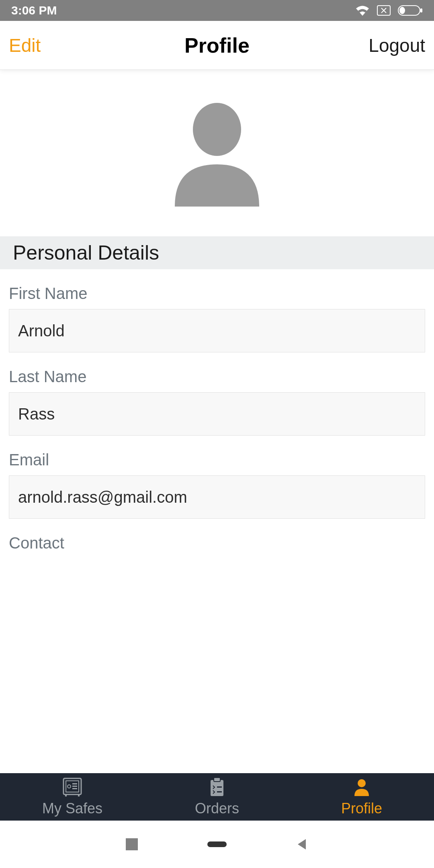 The height and width of the screenshot is (868, 434). Describe the element at coordinates (217, 414) in the screenshot. I see `last-name-input: Rass` at that location.